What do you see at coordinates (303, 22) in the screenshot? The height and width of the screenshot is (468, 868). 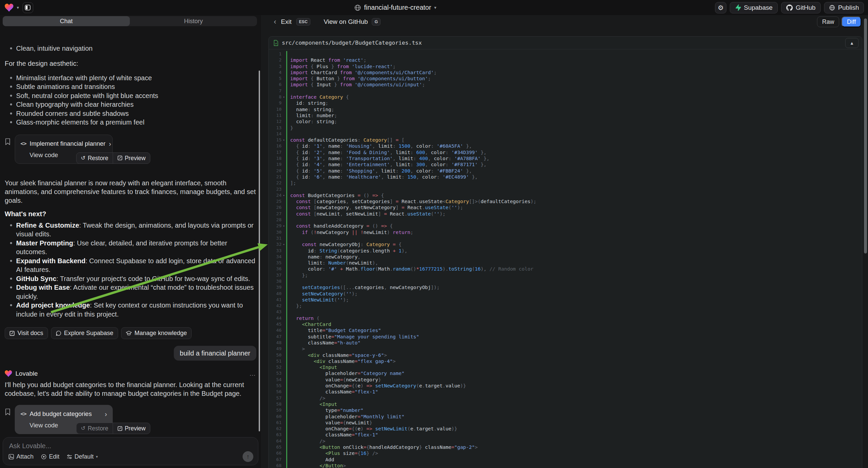 I see `esc-shortcut-badge: ESC` at bounding box center [303, 22].